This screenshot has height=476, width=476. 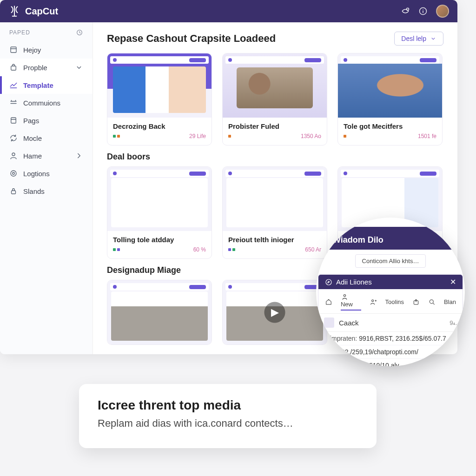 What do you see at coordinates (79, 156) in the screenshot?
I see `chevron-right-icon` at bounding box center [79, 156].